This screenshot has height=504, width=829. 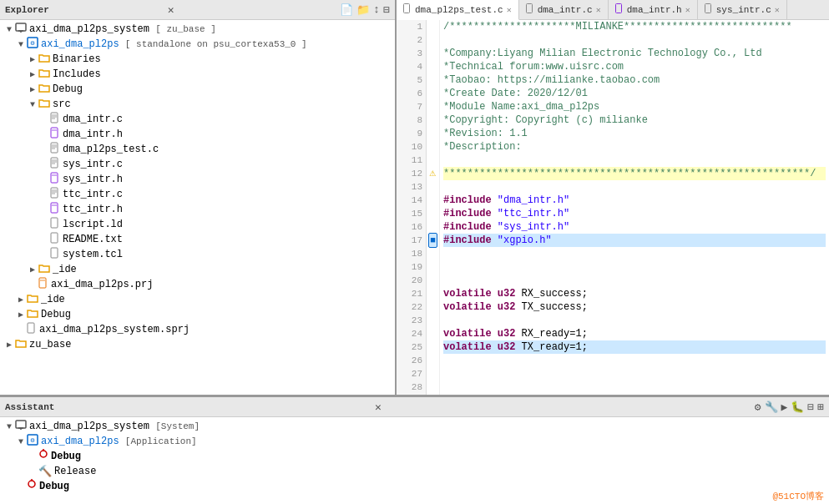 What do you see at coordinates (821, 407) in the screenshot?
I see `assistant-expand-icon: ⊞` at bounding box center [821, 407].